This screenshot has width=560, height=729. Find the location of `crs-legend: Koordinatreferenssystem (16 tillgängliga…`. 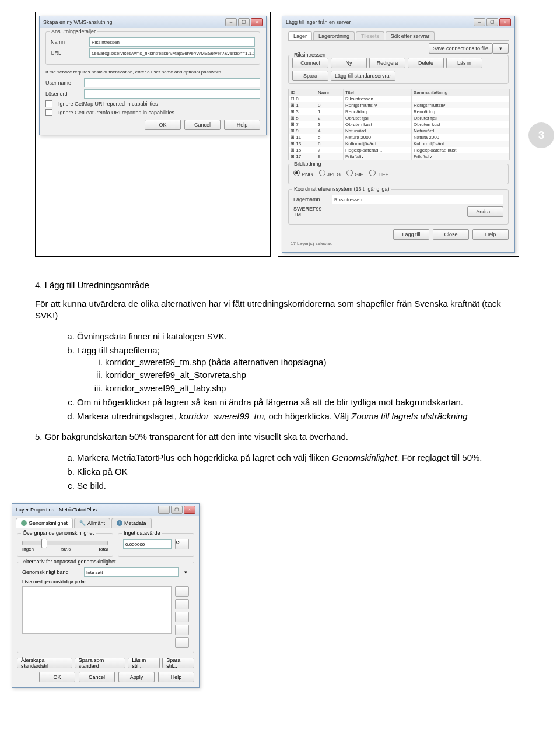

crs-legend: Koordinatreferenssystem (16 tillgängliga… is located at coordinates (342, 189).